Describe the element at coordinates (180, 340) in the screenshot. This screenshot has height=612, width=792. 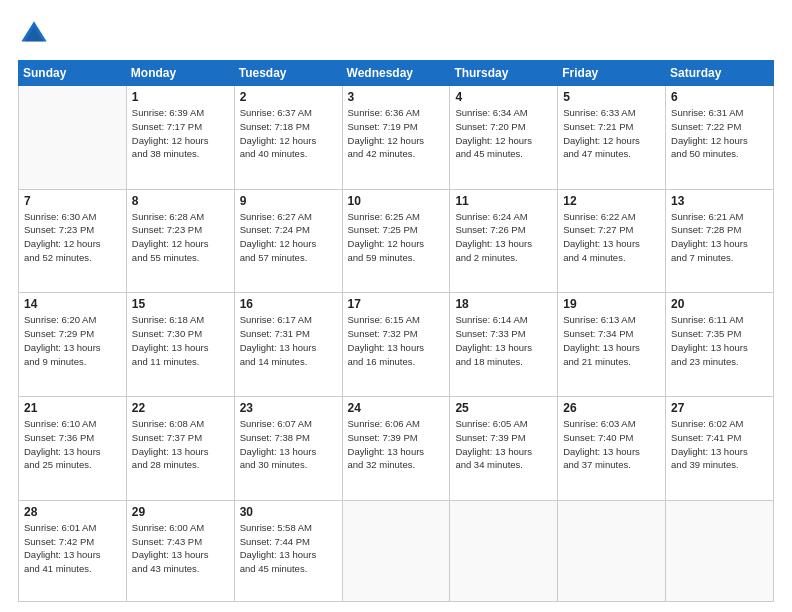
I see `day-info: Sunrise: 6:18 AMSunset: 7:30 PMDaylight:…` at that location.